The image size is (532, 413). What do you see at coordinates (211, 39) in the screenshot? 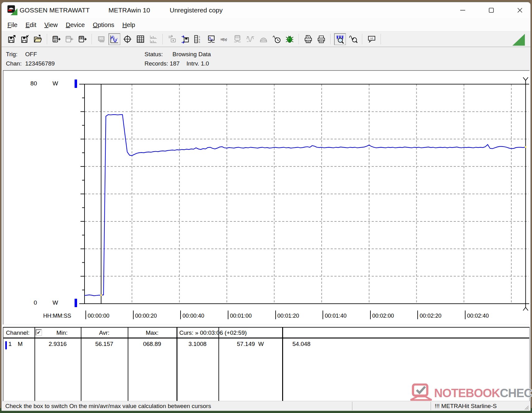
I see `toolbar-button-monitor-settings` at bounding box center [211, 39].